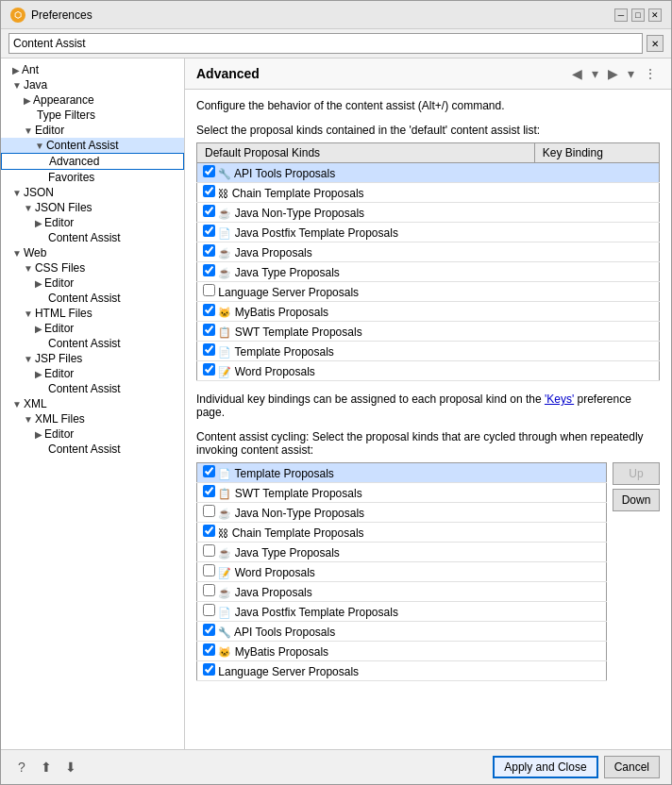 Image resolution: width=672 pixels, height=785 pixels. Describe the element at coordinates (92, 100) in the screenshot. I see `sidebar-item-appearance: ▶ Appearance` at that location.